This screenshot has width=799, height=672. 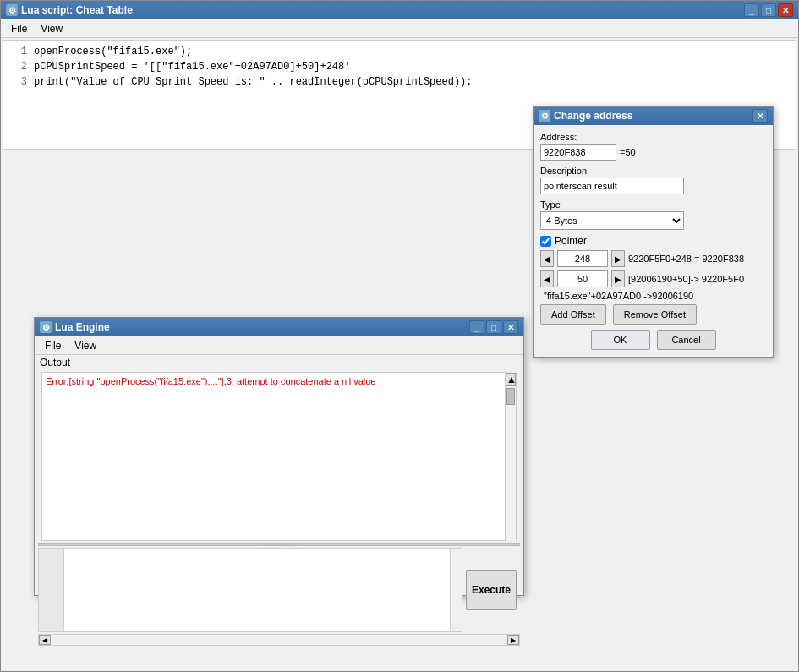 I want to click on main-menu-bar: File View, so click(x=399, y=29).